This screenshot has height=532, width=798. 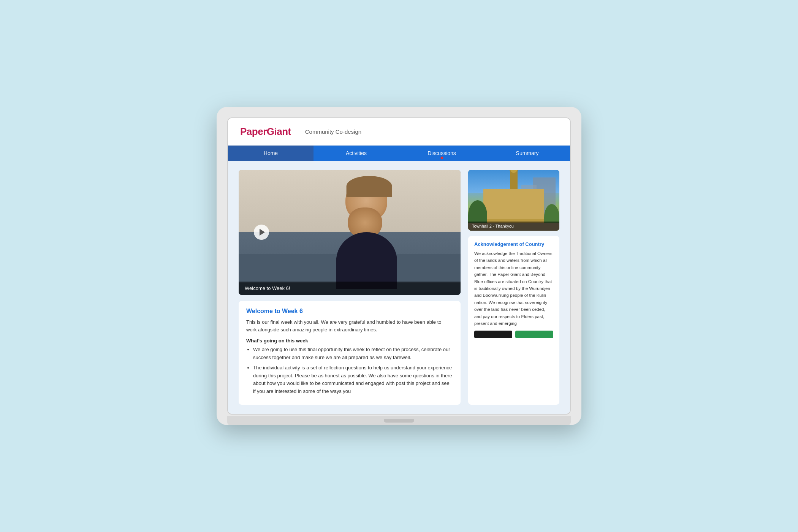 I want to click on play-button, so click(x=261, y=232).